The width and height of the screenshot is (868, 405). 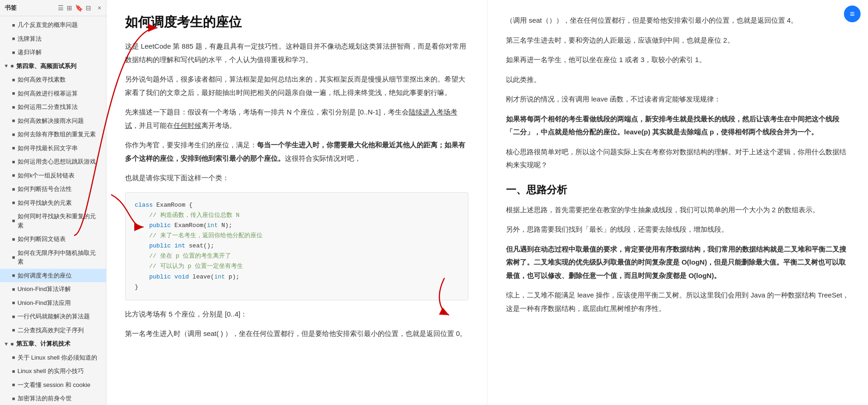 I want to click on sidebar-item-item-4-4: ■如何高效解决接雨水问题, so click(x=53, y=121).